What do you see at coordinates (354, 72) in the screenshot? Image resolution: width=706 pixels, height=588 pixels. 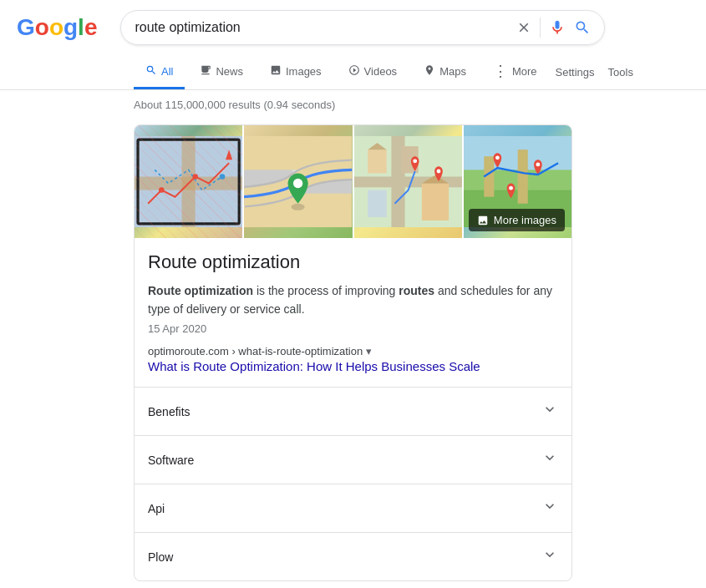 I see `videos-tab-icon` at bounding box center [354, 72].